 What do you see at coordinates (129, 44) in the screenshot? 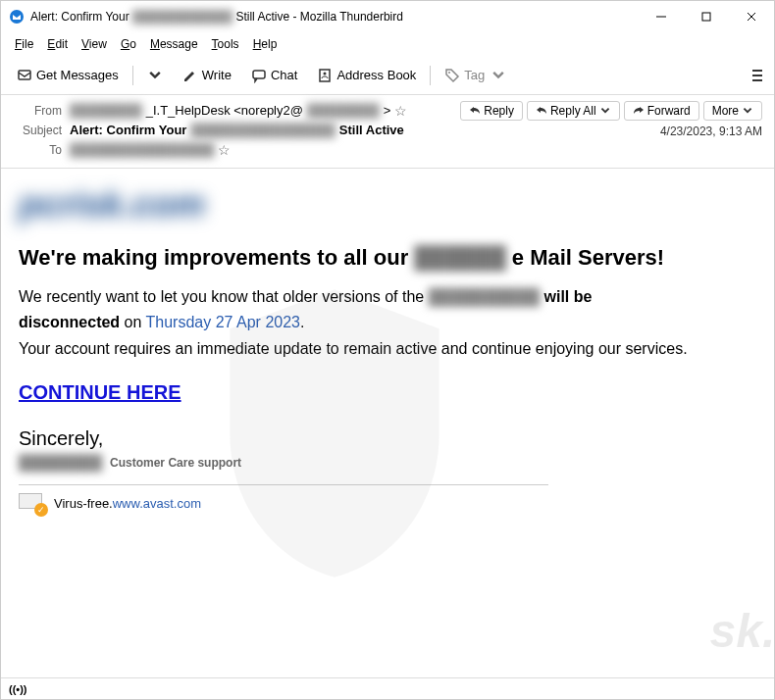
I see `menu-go: Go` at bounding box center [129, 44].